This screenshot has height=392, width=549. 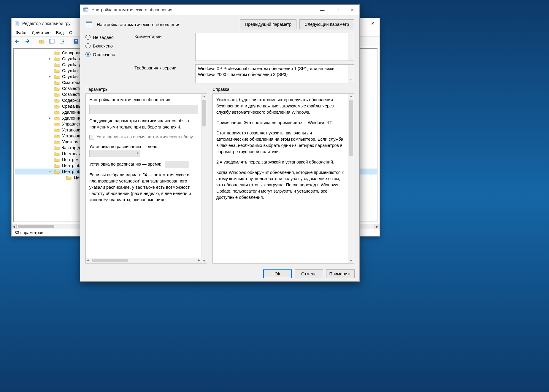 I want to click on options-panel: Настройка автоматического обновления: Сл…, so click(x=146, y=179).